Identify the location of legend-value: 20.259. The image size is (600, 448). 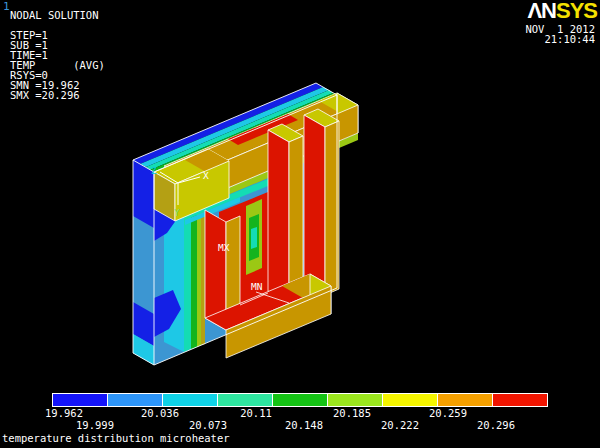
(448, 413).